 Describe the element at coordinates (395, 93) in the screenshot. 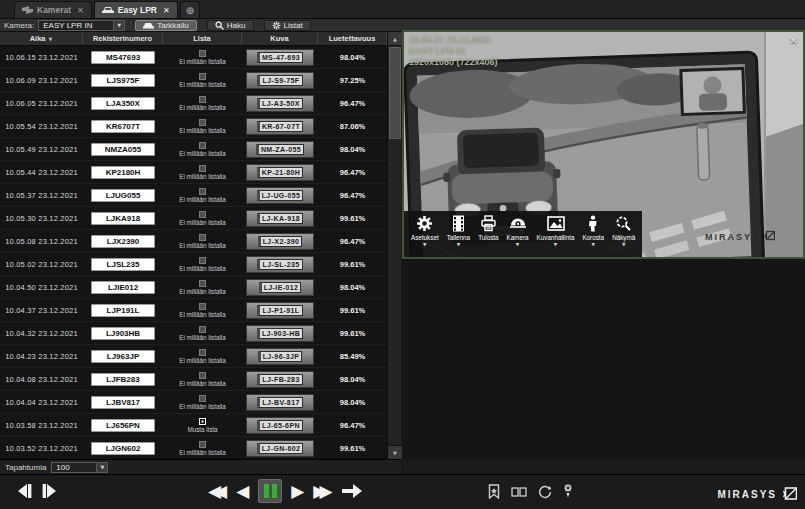

I see `scrollbar-thumb` at that location.